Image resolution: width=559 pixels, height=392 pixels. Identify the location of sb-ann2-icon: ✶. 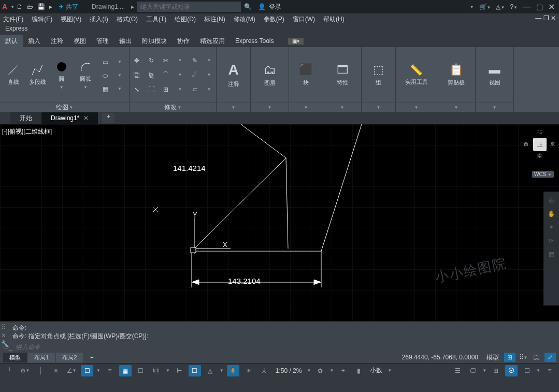
(249, 371).